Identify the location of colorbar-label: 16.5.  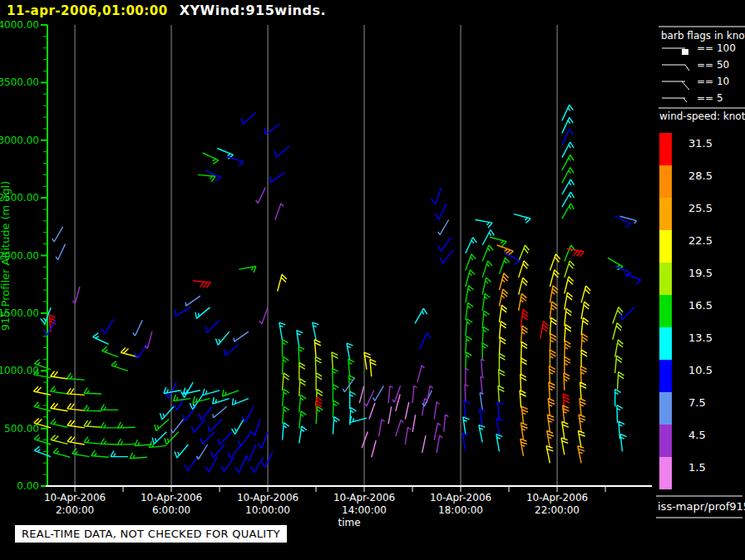
(700, 306).